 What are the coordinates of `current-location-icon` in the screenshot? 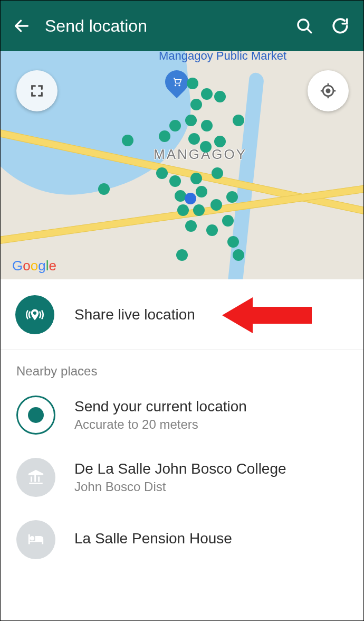 It's located at (36, 415).